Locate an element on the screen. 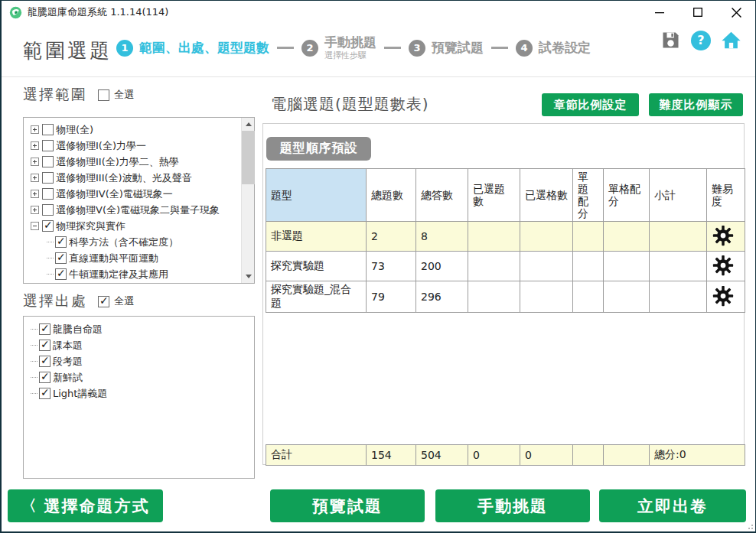 The height and width of the screenshot is (533, 756). step-1-circle: 1 is located at coordinates (125, 48).